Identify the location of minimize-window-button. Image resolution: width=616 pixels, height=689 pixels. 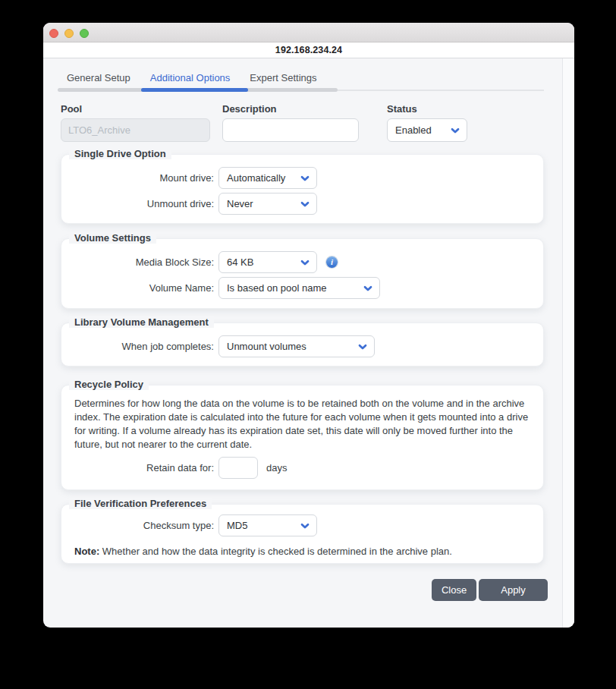
(69, 33).